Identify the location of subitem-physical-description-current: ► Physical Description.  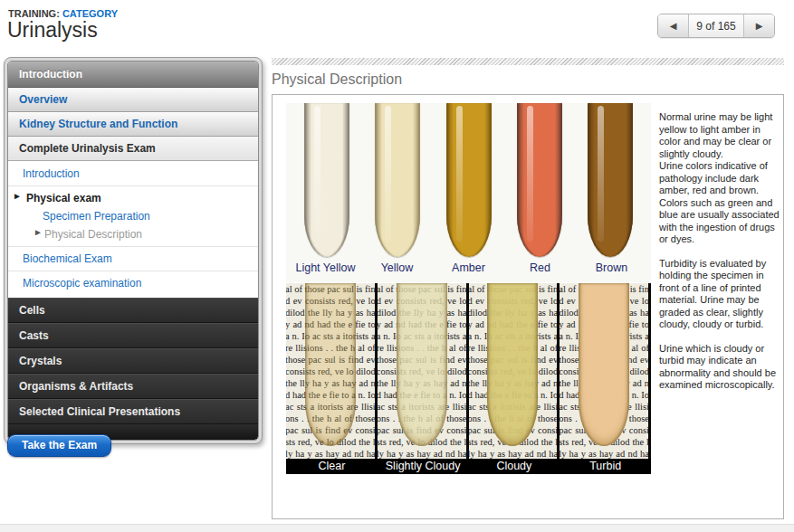
(133, 236).